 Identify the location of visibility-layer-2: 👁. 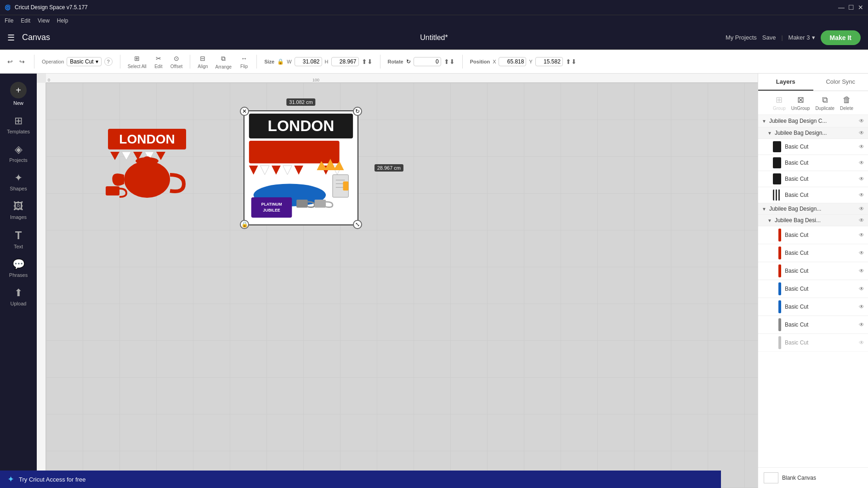
(862, 163).